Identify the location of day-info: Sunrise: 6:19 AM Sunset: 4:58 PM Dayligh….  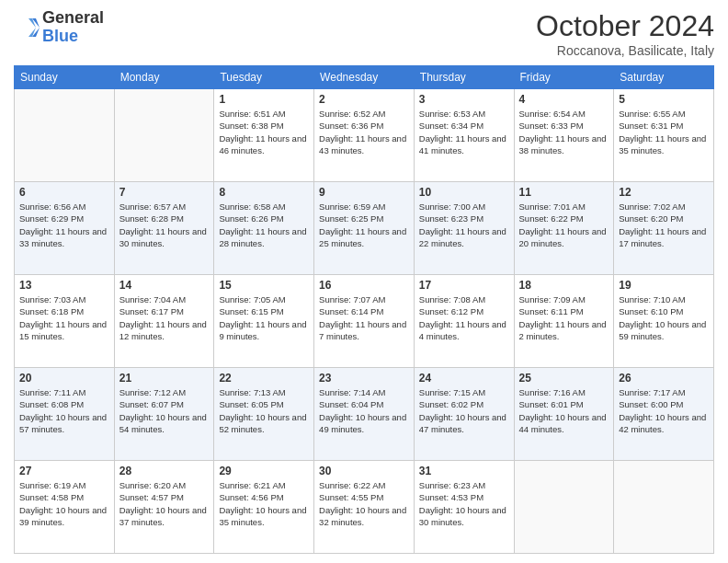
(64, 504).